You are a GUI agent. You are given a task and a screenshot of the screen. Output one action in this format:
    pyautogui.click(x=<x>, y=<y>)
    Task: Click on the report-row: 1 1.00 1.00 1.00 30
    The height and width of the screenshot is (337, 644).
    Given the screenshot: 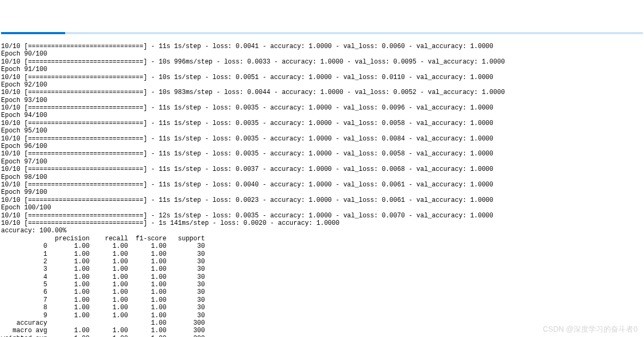 What is the action you would take?
    pyautogui.click(x=322, y=254)
    